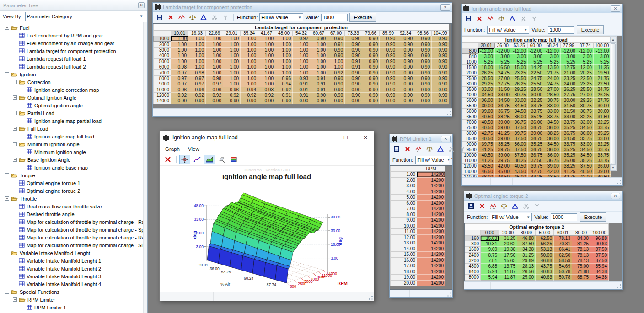 Image resolution: width=644 pixels, height=313 pixels. What do you see at coordinates (593, 217) in the screenshot?
I see `execute-button: Execute` at bounding box center [593, 217].